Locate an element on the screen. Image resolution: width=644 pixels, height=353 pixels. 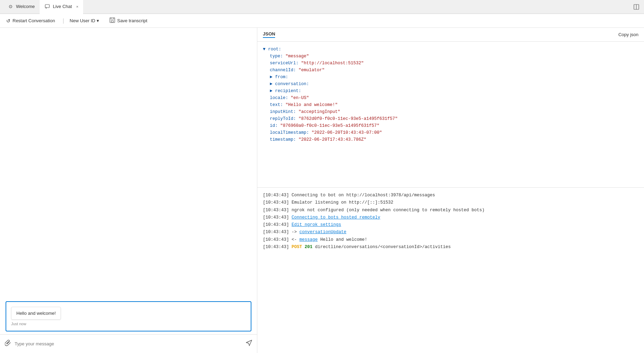
toolbar: ↺ Restart Conversation | New User ID ▾ S… is located at coordinates (322, 21).